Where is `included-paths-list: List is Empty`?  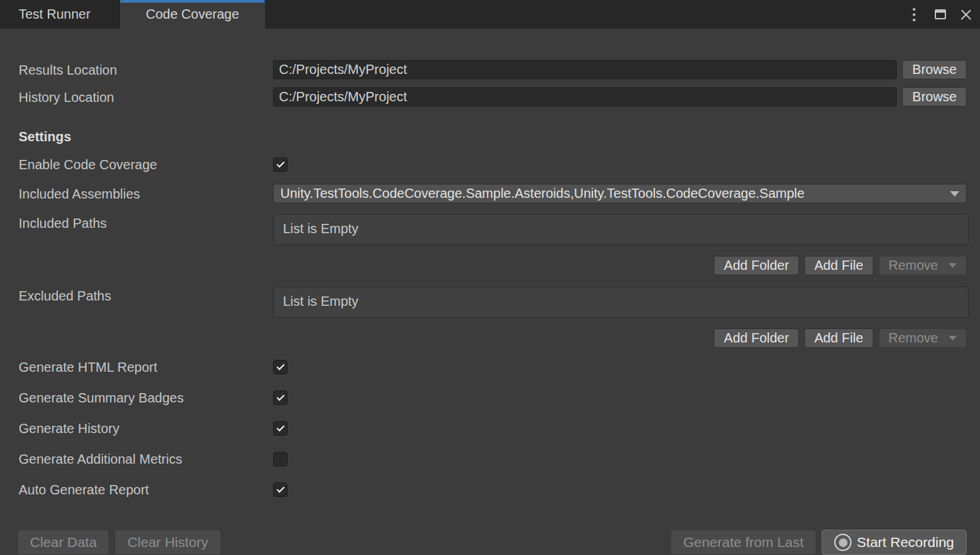 included-paths-list: List is Empty is located at coordinates (620, 229).